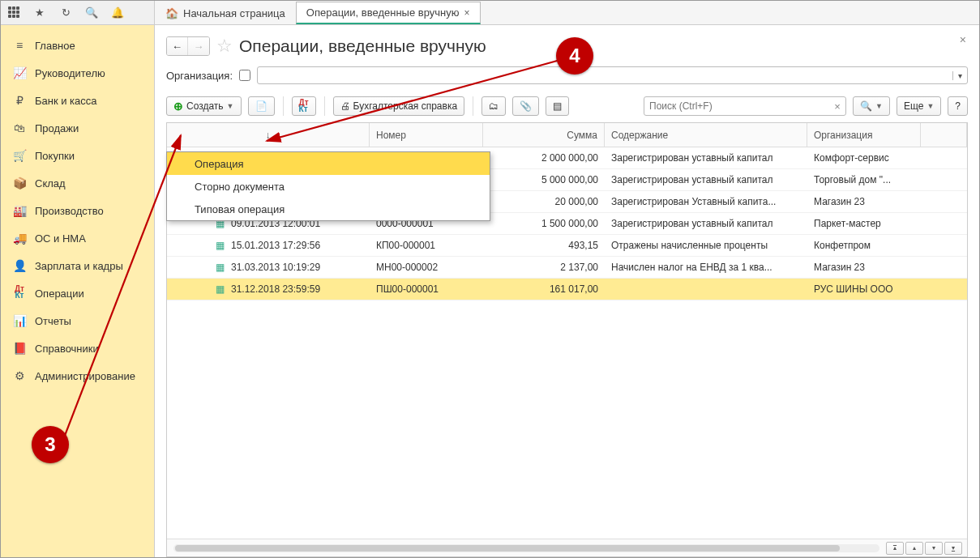 This screenshot has width=980, height=558. Describe the element at coordinates (19, 45) in the screenshot. I see `sidebar-icon: ≡` at that location.